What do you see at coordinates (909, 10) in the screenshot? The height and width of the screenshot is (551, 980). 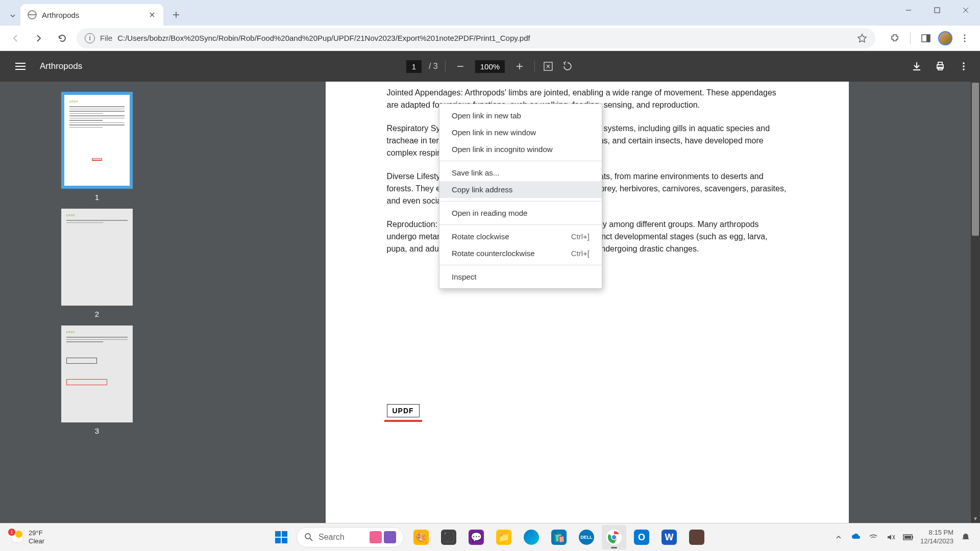 I see `minimize-window-button` at bounding box center [909, 10].